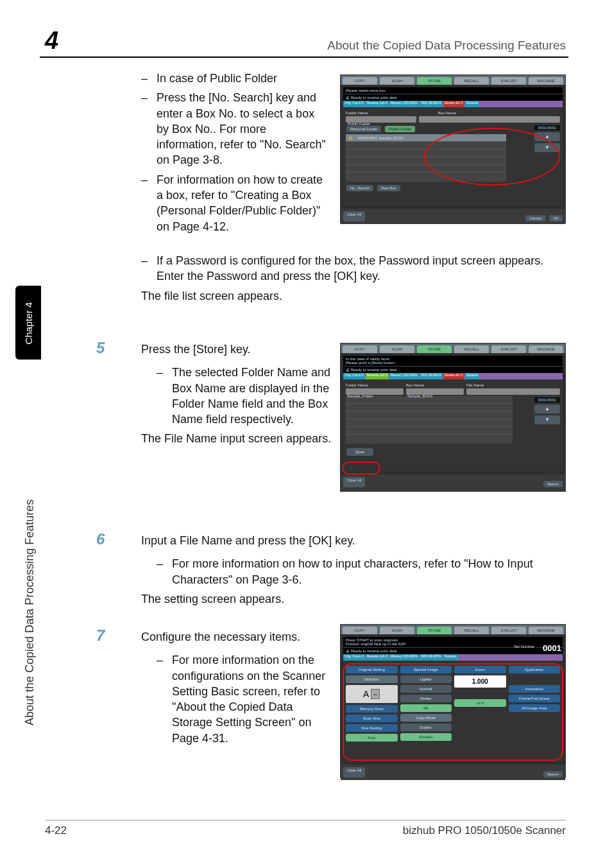 This screenshot has width=612, height=868. What do you see at coordinates (305, 828) in the screenshot?
I see `page-footer: 4-22 bizhub PRO 1050/1050e Scanner` at bounding box center [305, 828].